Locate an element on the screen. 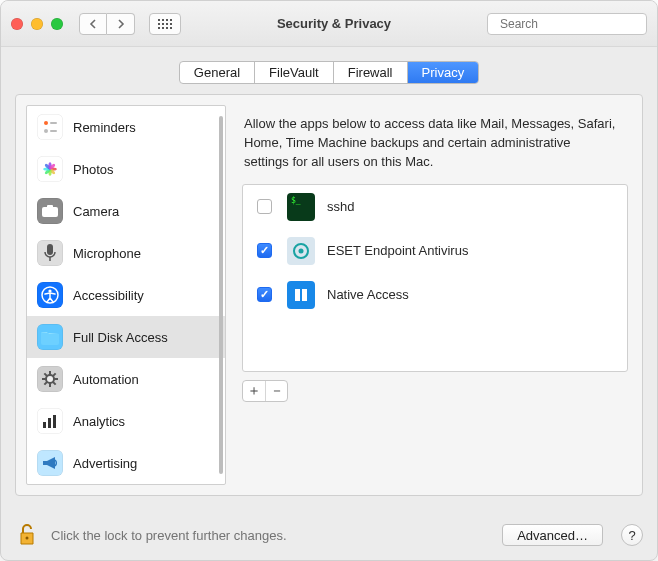 The image size is (658, 561). help-button: ? is located at coordinates (632, 535).